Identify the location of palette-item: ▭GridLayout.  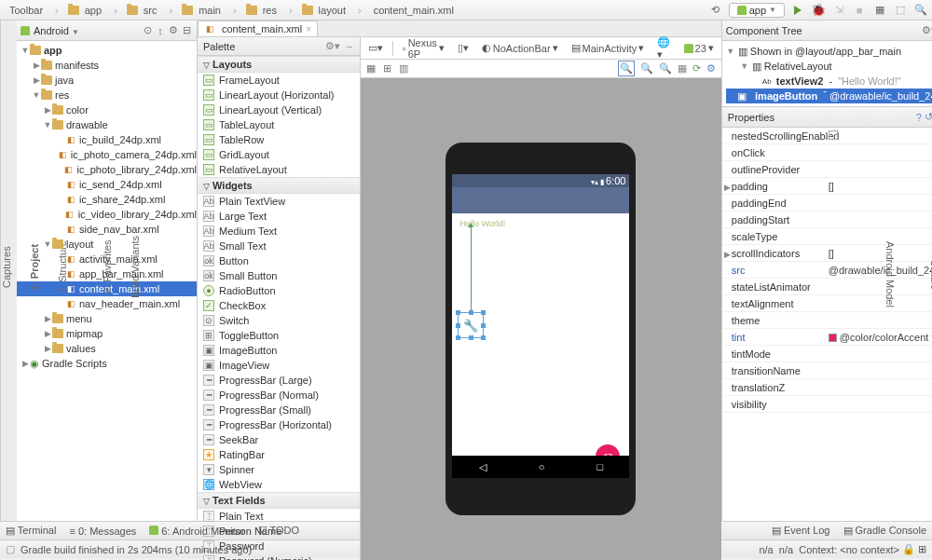
(279, 155).